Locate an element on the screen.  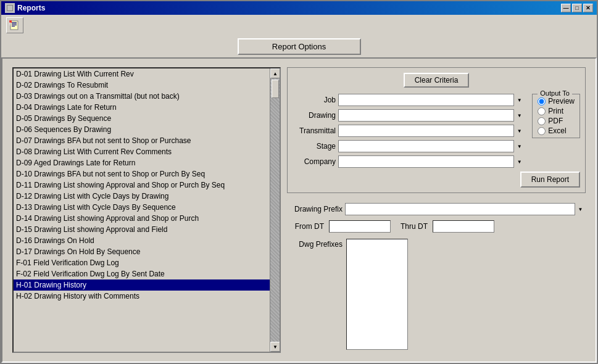
list-item: H-02 Drawing History with Comments is located at coordinates (142, 296).